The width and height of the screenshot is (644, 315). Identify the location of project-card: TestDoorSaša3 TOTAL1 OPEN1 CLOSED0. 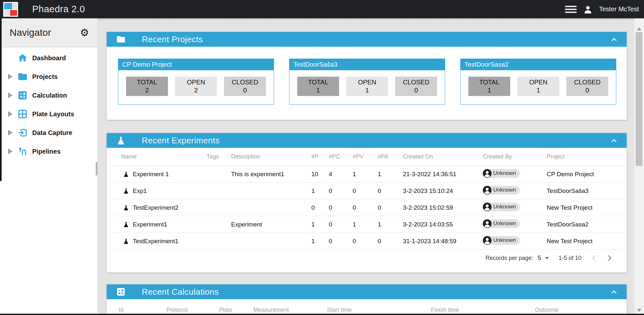
(367, 82).